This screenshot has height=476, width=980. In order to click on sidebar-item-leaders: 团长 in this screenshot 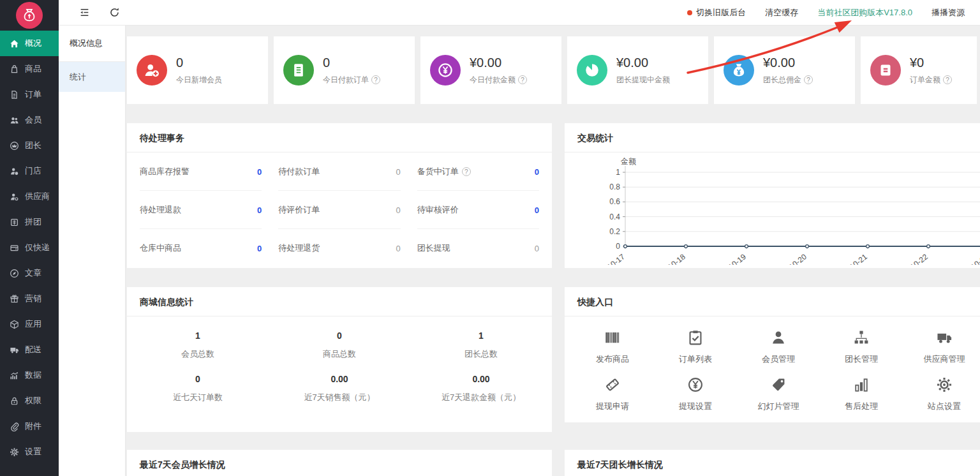, I will do `click(29, 145)`.